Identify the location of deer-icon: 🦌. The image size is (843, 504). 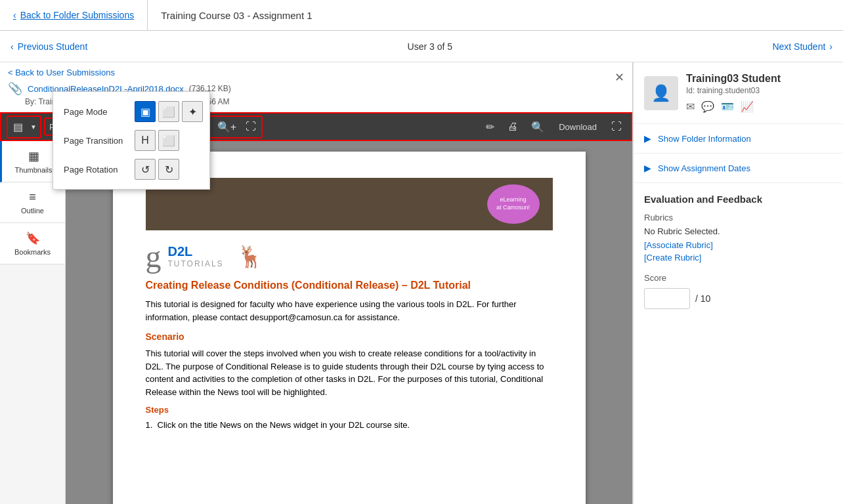
(250, 257).